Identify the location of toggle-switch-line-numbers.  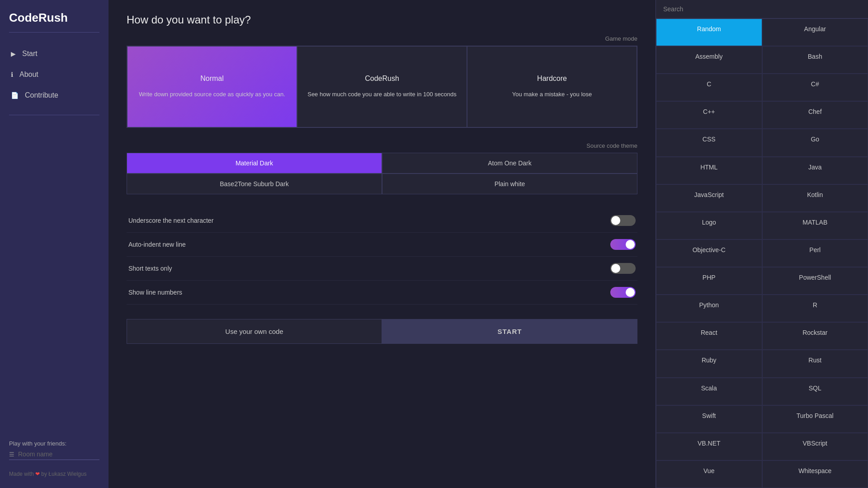
(623, 292).